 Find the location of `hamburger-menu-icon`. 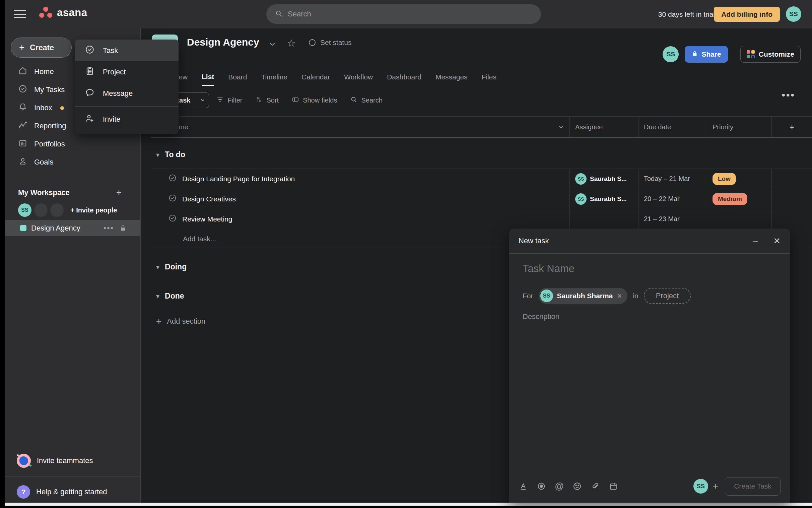

hamburger-menu-icon is located at coordinates (20, 14).